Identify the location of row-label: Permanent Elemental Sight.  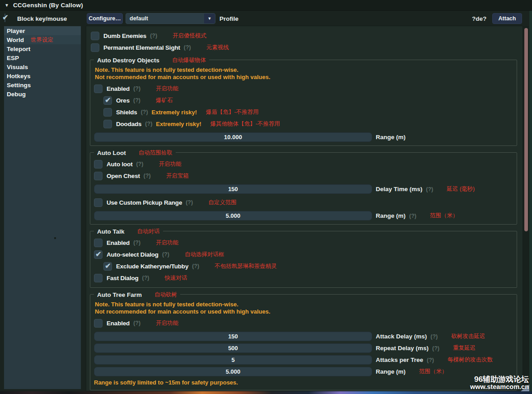
(142, 48).